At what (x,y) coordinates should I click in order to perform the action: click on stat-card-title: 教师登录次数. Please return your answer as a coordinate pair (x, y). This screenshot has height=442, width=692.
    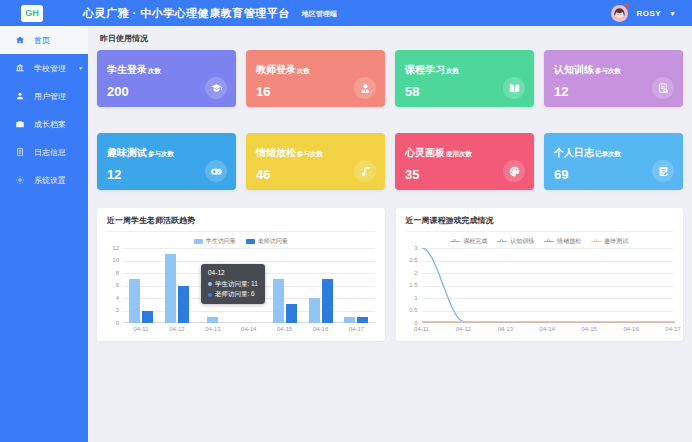
    Looking at the image, I should click on (316, 68).